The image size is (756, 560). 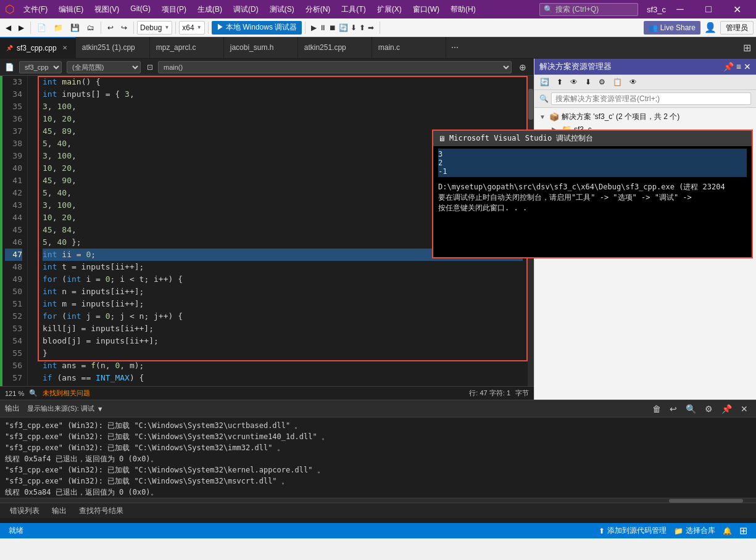 I want to click on redo-button: ↪, so click(x=124, y=28).